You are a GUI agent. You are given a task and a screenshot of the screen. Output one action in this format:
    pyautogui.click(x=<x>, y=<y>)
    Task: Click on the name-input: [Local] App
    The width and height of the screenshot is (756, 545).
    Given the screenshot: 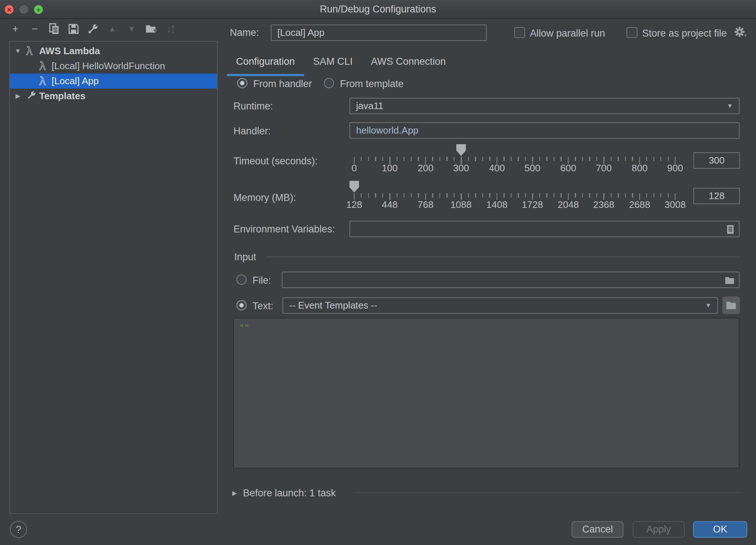 What is the action you would take?
    pyautogui.click(x=379, y=33)
    